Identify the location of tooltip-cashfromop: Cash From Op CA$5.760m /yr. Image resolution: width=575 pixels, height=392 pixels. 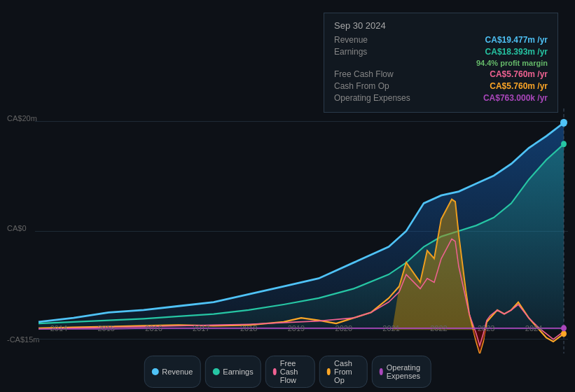
(441, 86).